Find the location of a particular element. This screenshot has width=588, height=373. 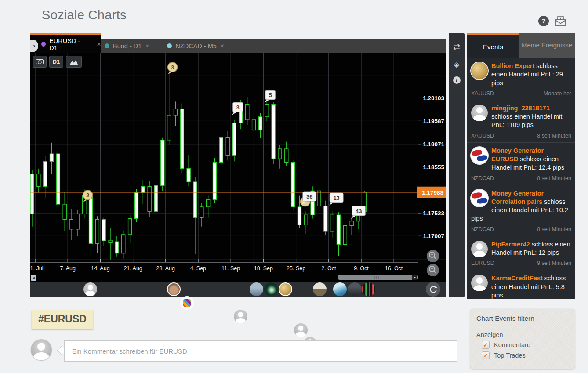

event-symbol: XAUUSD is located at coordinates (483, 136).